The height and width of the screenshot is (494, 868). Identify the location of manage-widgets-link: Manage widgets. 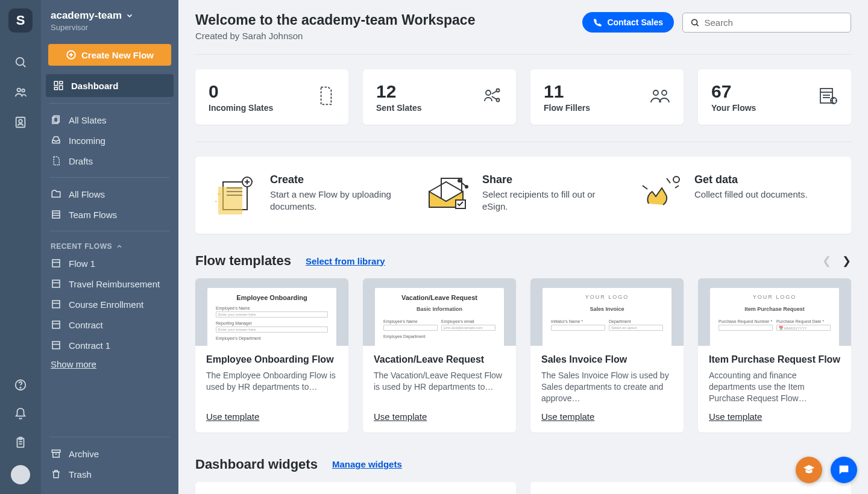
(367, 464).